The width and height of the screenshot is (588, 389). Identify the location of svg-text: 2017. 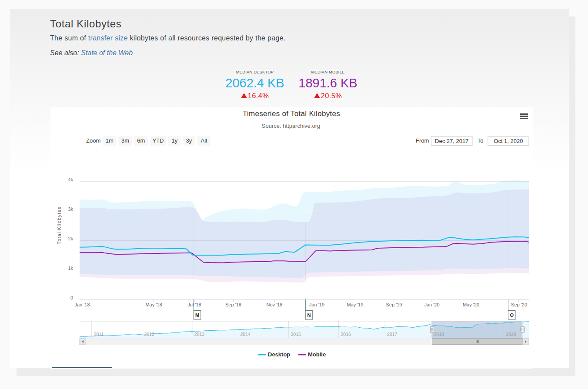
(392, 334).